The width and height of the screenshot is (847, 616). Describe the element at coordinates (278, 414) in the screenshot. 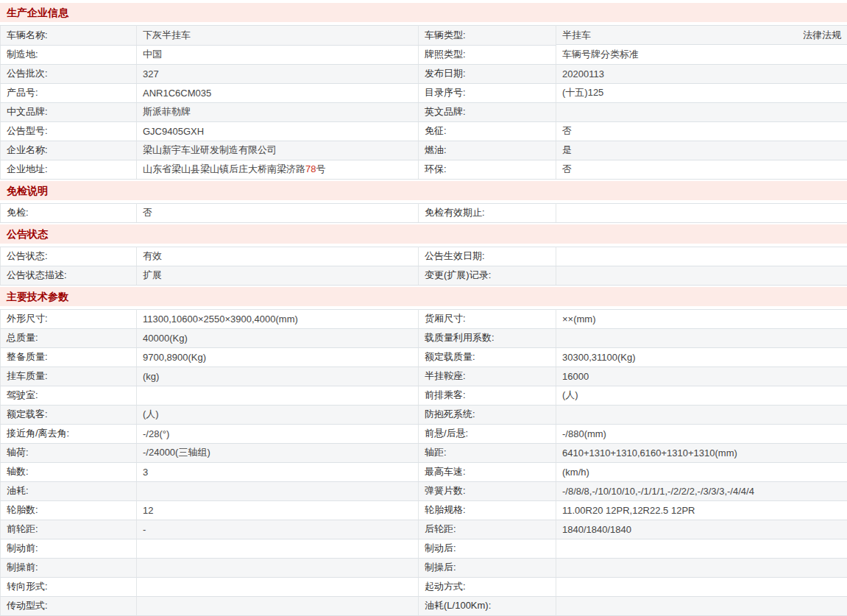

I see `field-value: (人)` at that location.